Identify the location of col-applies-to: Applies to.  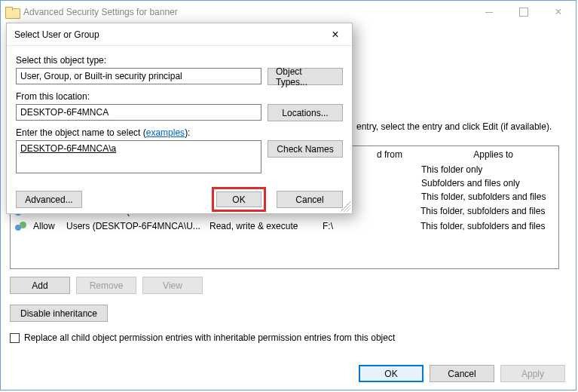
(493, 155).